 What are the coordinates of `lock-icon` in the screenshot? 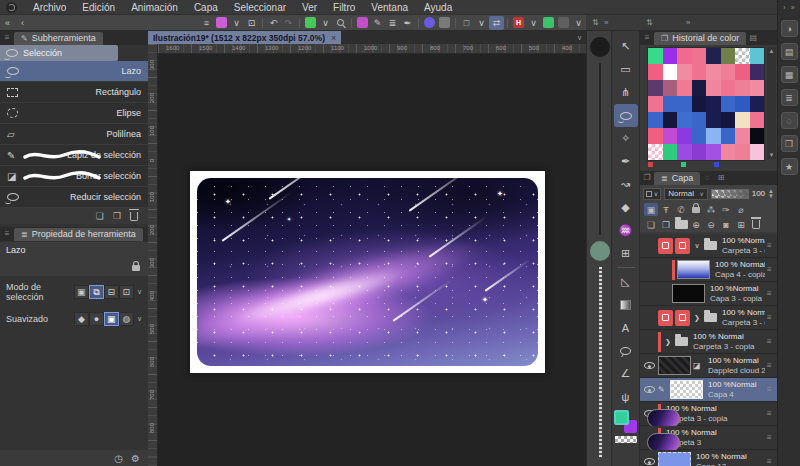 It's located at (136, 268).